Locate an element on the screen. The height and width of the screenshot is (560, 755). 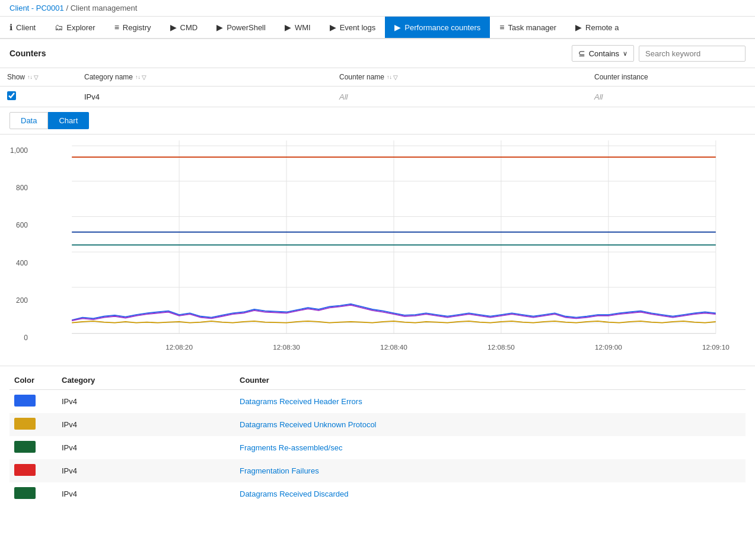
row-show-checkbox is located at coordinates (12, 96).